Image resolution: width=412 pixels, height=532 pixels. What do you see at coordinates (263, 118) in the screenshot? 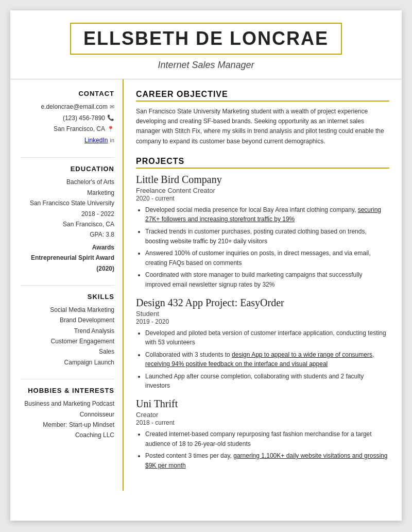
I see `career-objective-section: CAREER OBJECTIVE San Francisco State Uni…` at bounding box center [263, 118].